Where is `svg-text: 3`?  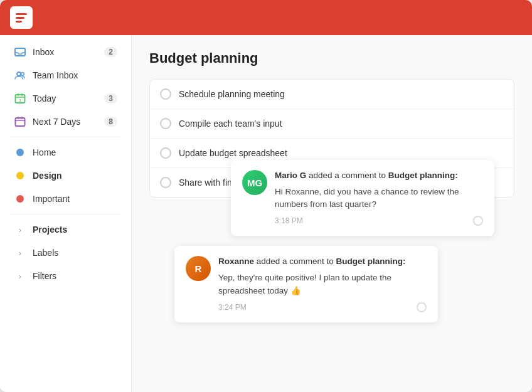
svg-text: 3 is located at coordinates (20, 100).